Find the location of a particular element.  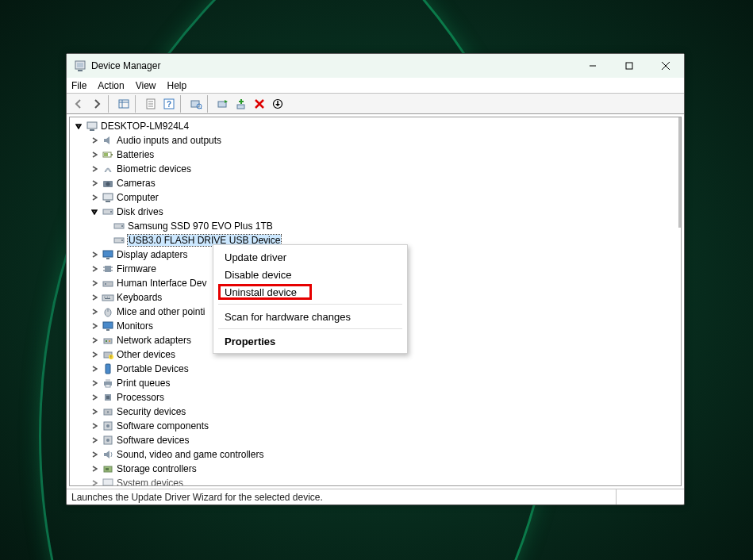

tree-item: System devices is located at coordinates (375, 481).